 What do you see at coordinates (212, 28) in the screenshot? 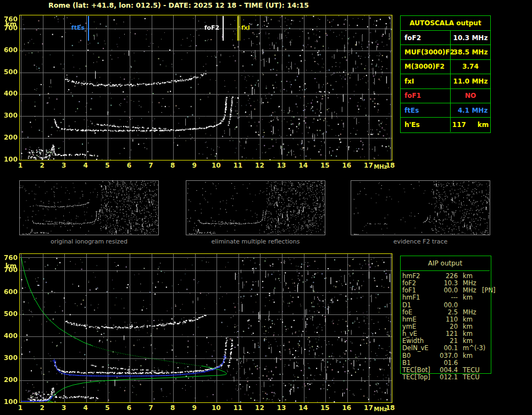
I see `marker-label-fof2: foF2` at bounding box center [212, 28].